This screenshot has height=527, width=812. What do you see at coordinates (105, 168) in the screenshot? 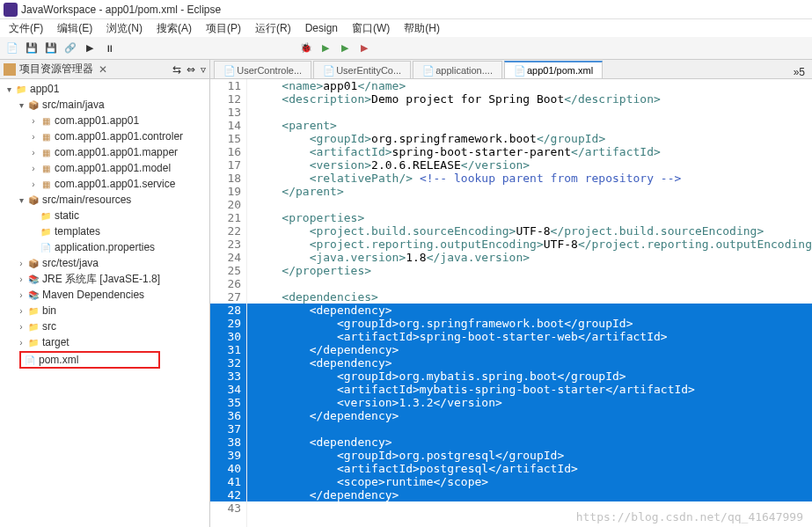
I see `tree-node: ›▦com.app01.app01.model` at bounding box center [105, 168].